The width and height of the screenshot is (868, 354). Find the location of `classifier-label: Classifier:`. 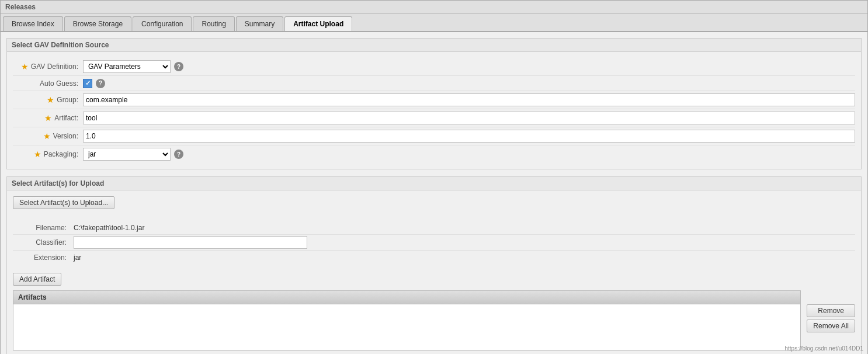

classifier-label: Classifier: is located at coordinates (42, 242).